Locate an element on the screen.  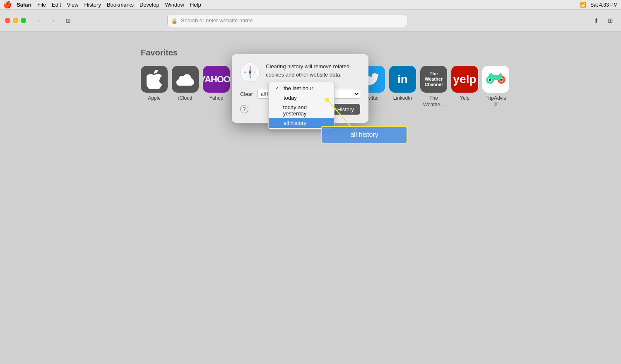
traffic-lights is located at coordinates (16, 21).